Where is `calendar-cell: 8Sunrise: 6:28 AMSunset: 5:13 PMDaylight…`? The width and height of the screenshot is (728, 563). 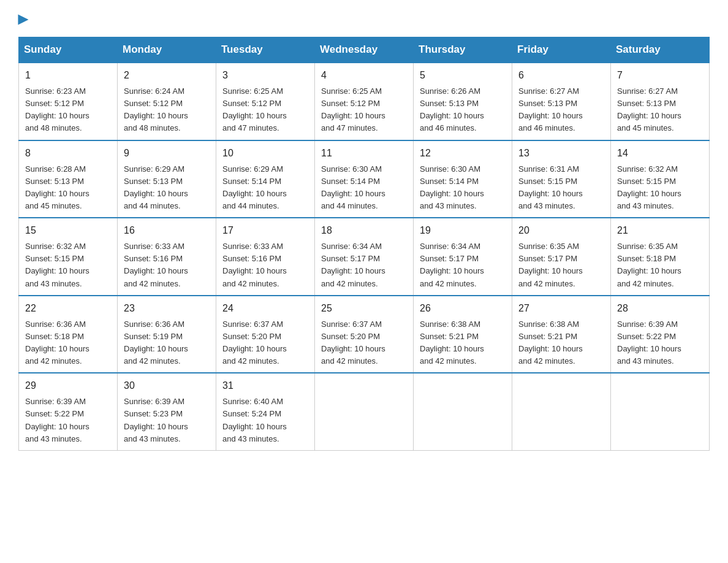
calendar-cell: 8Sunrise: 6:28 AMSunset: 5:13 PMDaylight… is located at coordinates (69, 179).